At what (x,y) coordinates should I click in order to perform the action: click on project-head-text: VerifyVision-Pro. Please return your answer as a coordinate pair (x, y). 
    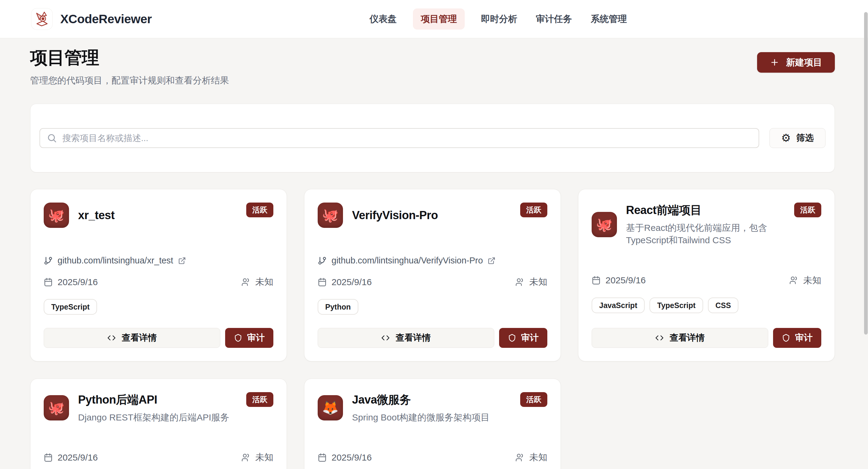
    Looking at the image, I should click on (395, 215).